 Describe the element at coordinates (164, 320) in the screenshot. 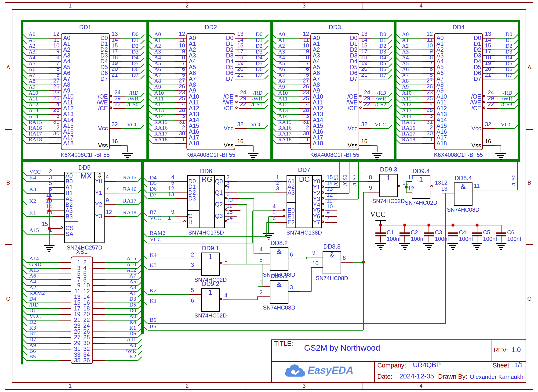

I see `net-label: B6` at that location.